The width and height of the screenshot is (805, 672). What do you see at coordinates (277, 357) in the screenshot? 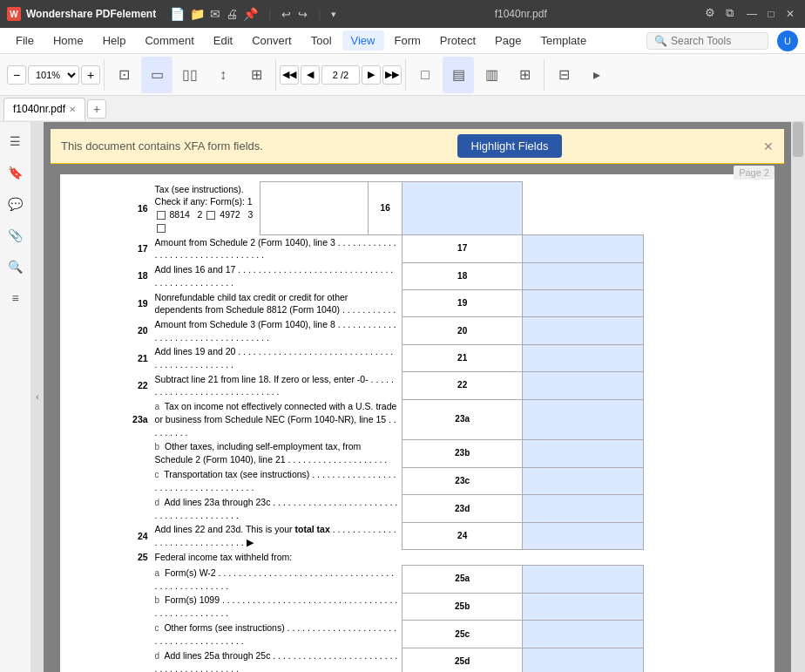
I see `row-label: Add lines 19 and 20 . . . . . . . . . . …` at bounding box center [277, 357].